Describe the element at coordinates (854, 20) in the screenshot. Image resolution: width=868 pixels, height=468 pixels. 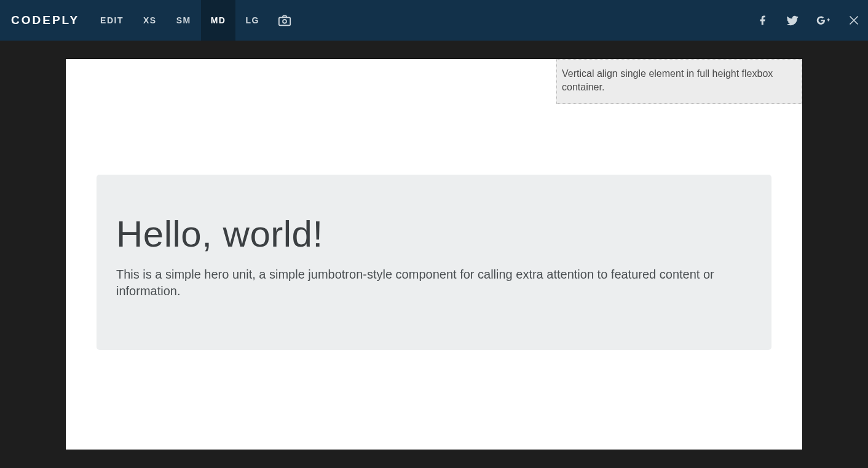
I see `close-icon` at that location.